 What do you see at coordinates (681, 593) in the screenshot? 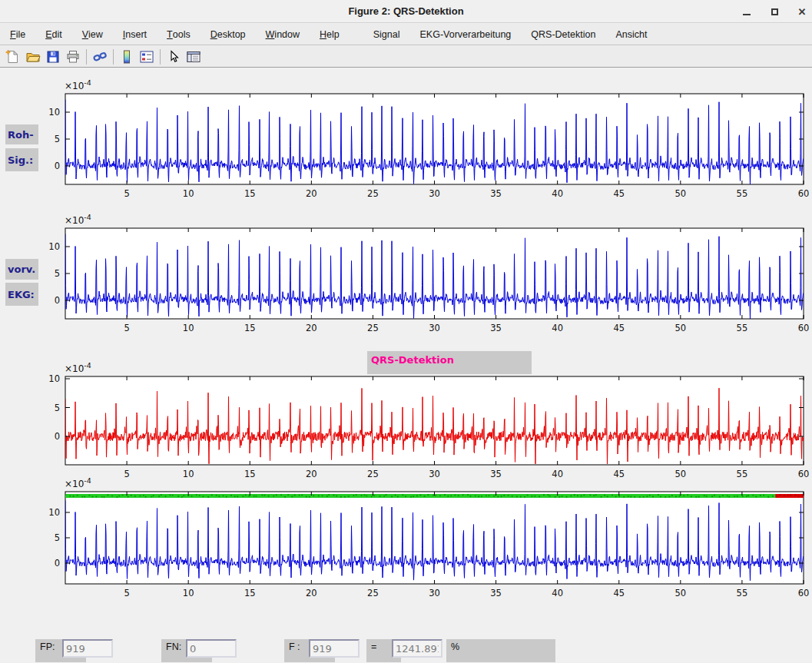
I see `x-tick-label: 50` at bounding box center [681, 593].